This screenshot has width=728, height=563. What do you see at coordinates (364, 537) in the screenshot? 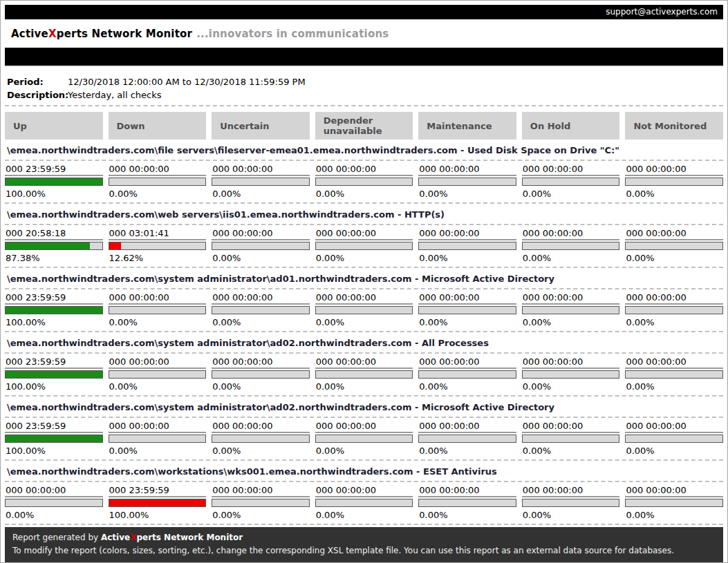
I see `footer-generated-line: Report generated by ActiveXperts Network…` at bounding box center [364, 537].